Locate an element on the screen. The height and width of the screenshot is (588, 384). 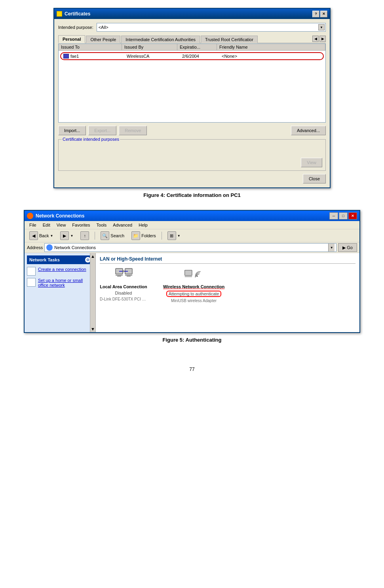
address-value: Network Connections is located at coordinates (75, 248).